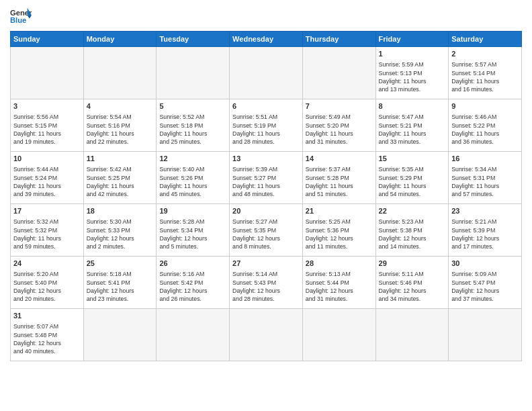 The height and width of the screenshot is (411, 532). I want to click on day-number: 1, so click(412, 54).